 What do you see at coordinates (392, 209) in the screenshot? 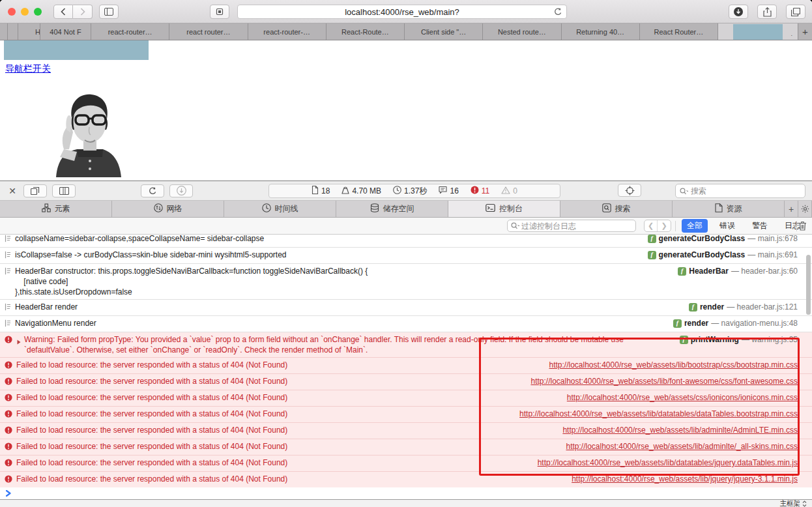
I see `inspector-tab-storage: 储存空间` at bounding box center [392, 209].